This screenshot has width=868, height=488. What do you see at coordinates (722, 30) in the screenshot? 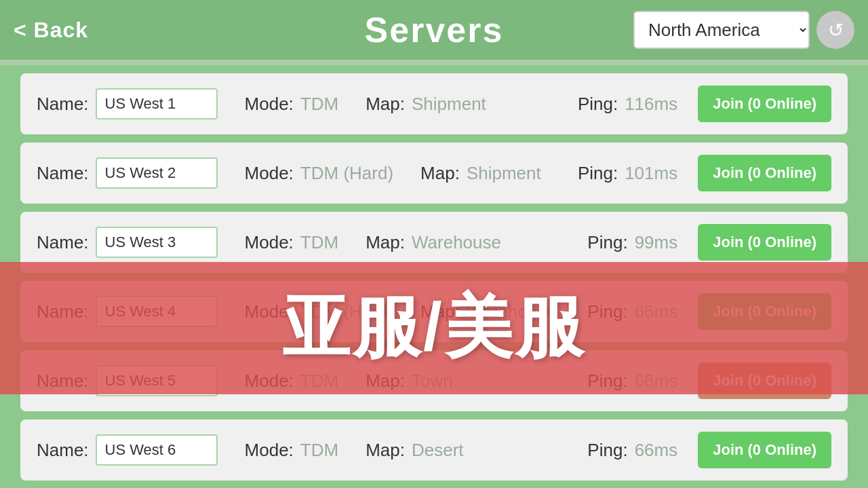
I see `region-select: North America Europe Asia South America` at bounding box center [722, 30].